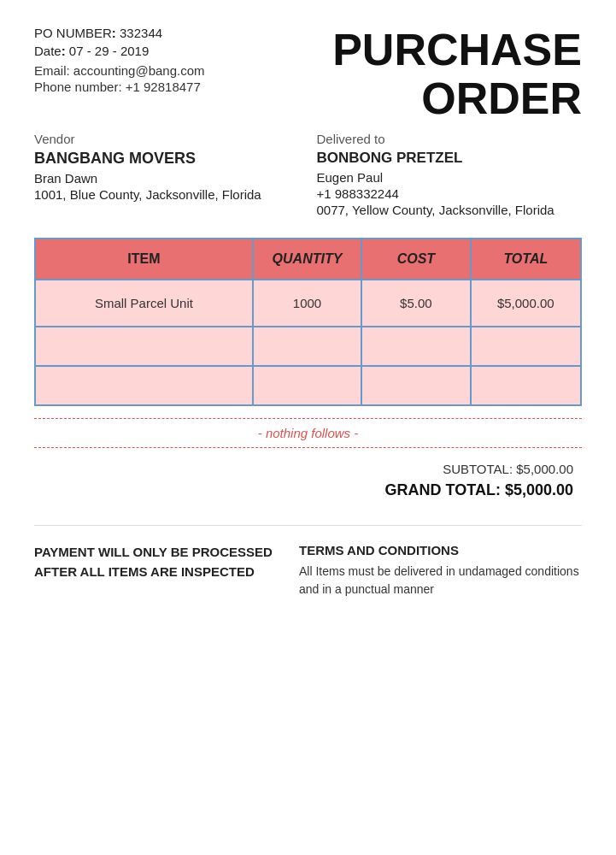 The image size is (616, 855). Describe the element at coordinates (427, 571) in the screenshot. I see `terms-section: TERMS AND CONDITIONS All Items must be d…` at that location.